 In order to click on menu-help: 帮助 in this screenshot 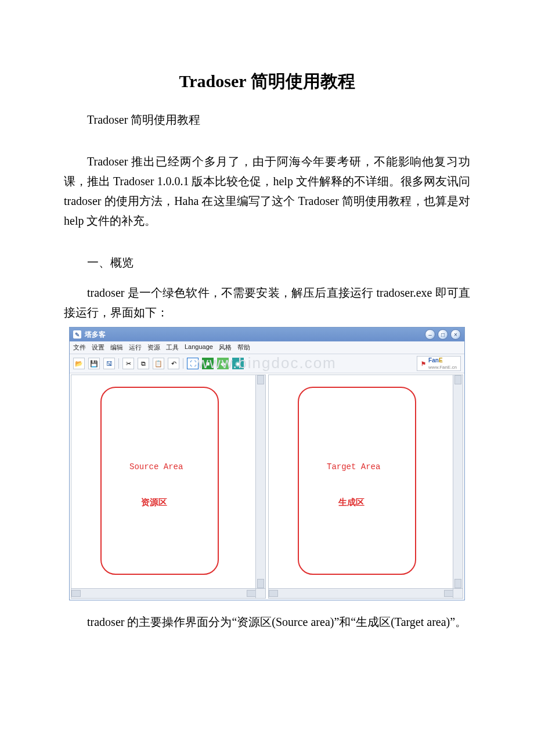, I will do `click(244, 347)`.